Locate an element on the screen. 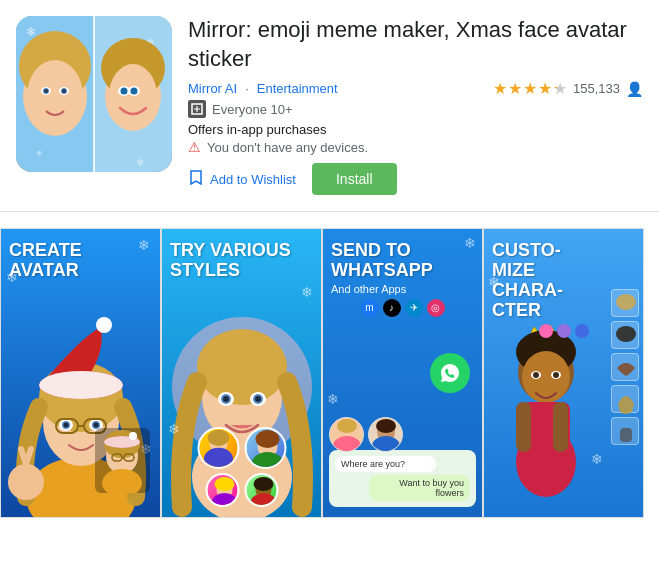 The width and height of the screenshot is (659, 582). whatsapp-icon is located at coordinates (450, 373).